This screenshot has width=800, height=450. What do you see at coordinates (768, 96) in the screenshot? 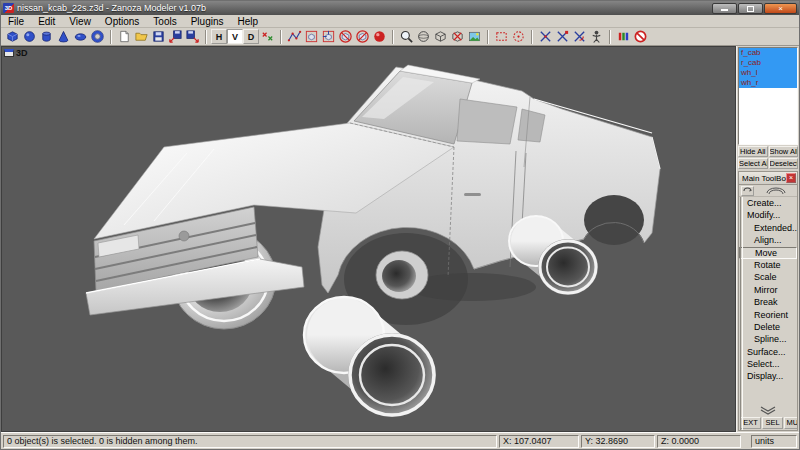
I see `object-list: f_cab r_cab wh_l wh_r` at bounding box center [768, 96].